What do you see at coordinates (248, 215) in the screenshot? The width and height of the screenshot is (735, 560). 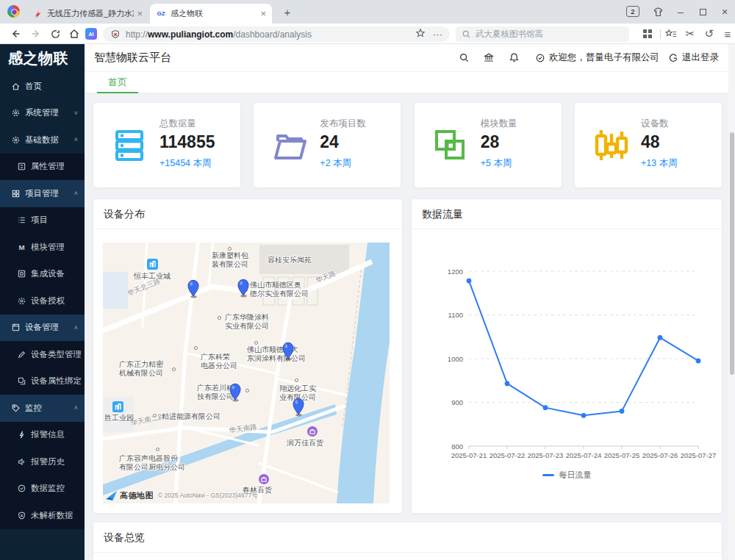 I see `panel-title: 设备分布` at bounding box center [248, 215].